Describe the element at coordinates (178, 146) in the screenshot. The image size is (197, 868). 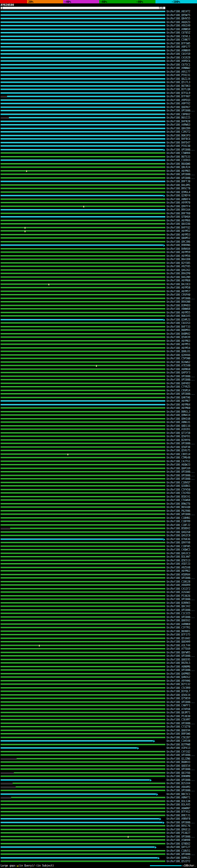
I see `hit-label: UniRef100_P59230` at that location.